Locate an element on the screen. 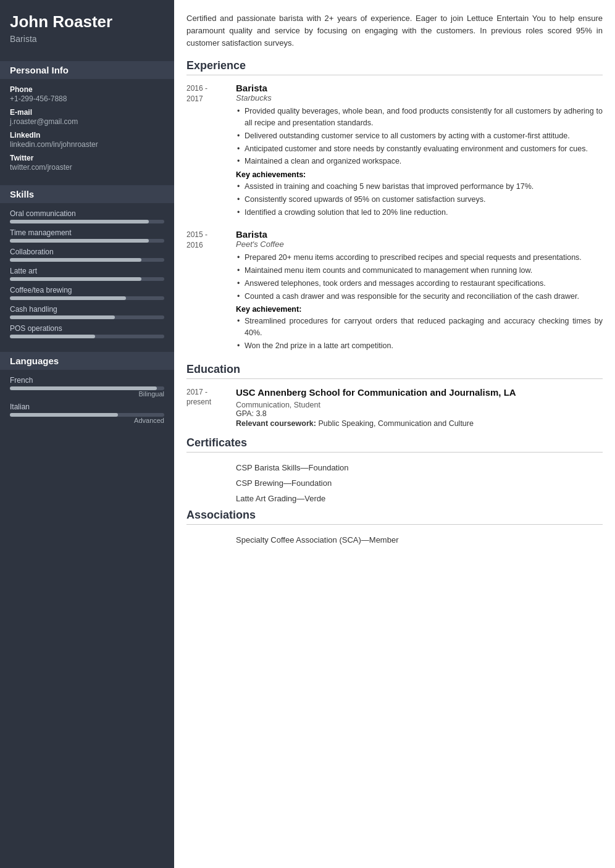  job-1-achievements: Assisted in training and coaching 5 new … is located at coordinates (419, 199).